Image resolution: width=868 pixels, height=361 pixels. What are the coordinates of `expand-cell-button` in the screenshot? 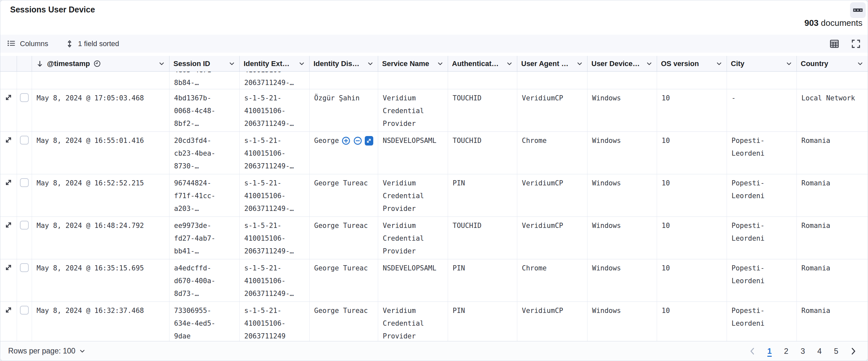 It's located at (369, 141).